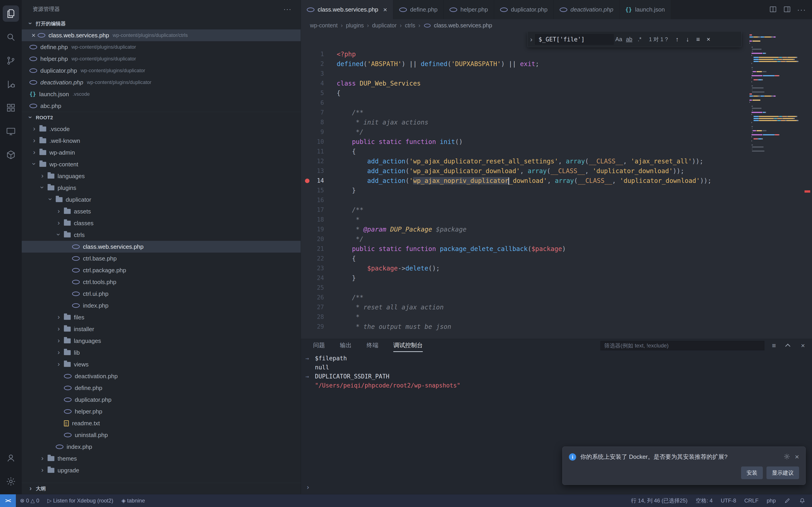  Describe the element at coordinates (161, 489) in the screenshot. I see `outline-section-header: › 大纲` at that location.